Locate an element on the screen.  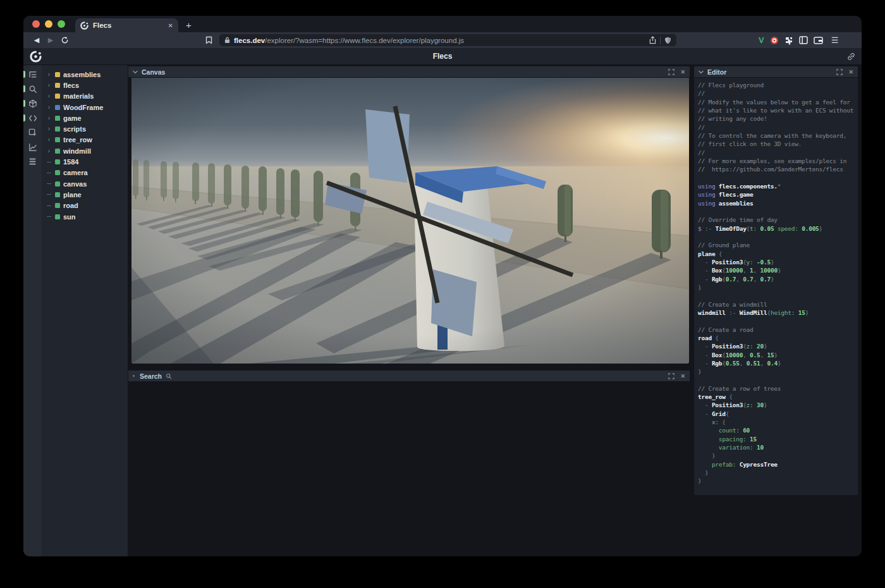
back-icon: ◀ is located at coordinates (37, 40).